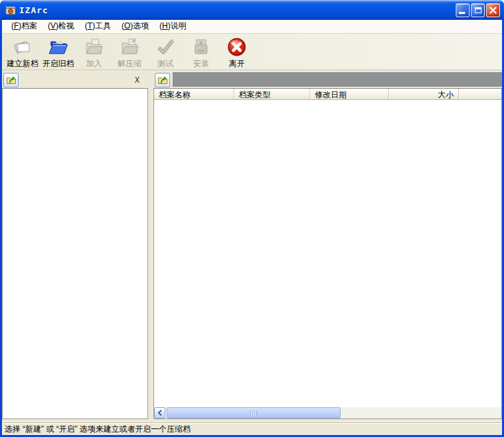  What do you see at coordinates (201, 47) in the screenshot?
I see `install-icon` at bounding box center [201, 47].